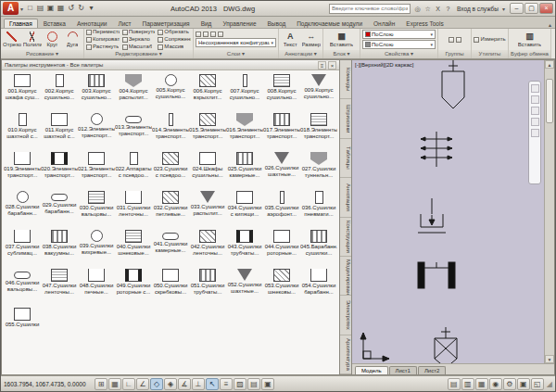 The height and width of the screenshot is (392, 556). What do you see at coordinates (398, 54) in the screenshot?
I see `panel-label-properties: Свойства ▾` at bounding box center [398, 54].